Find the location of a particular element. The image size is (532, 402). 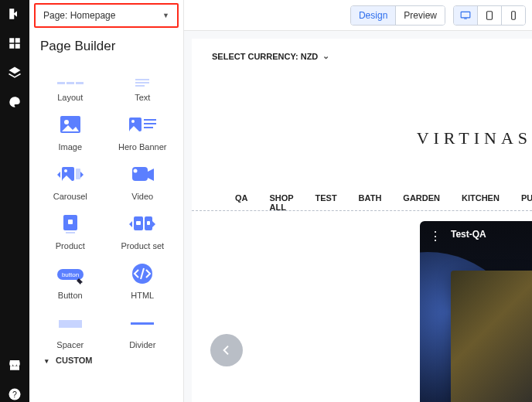

caret-down-icon: ▼ is located at coordinates (165, 15).